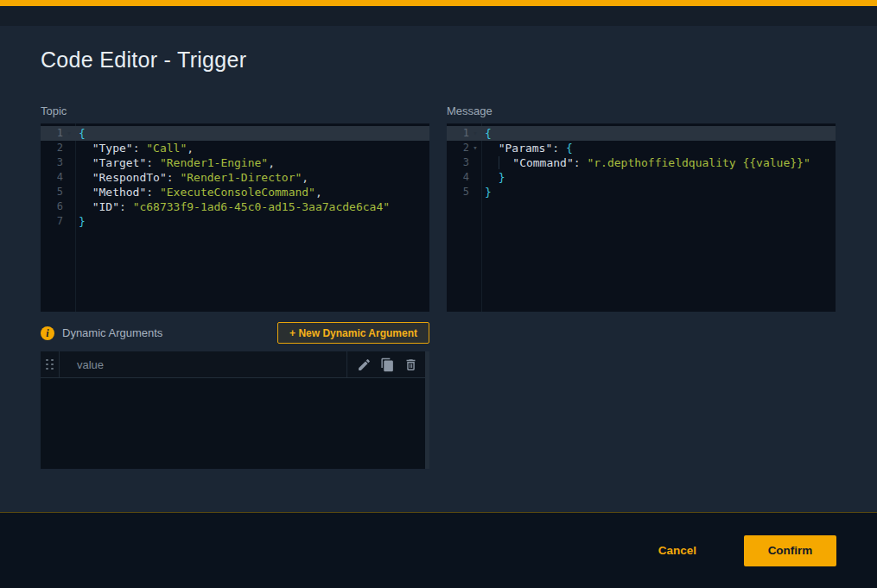 The image size is (877, 588). I want to click on code-text: "ID": "c68733f9-1ad6-45c0-ad15-3aa7acde6…, so click(232, 207).